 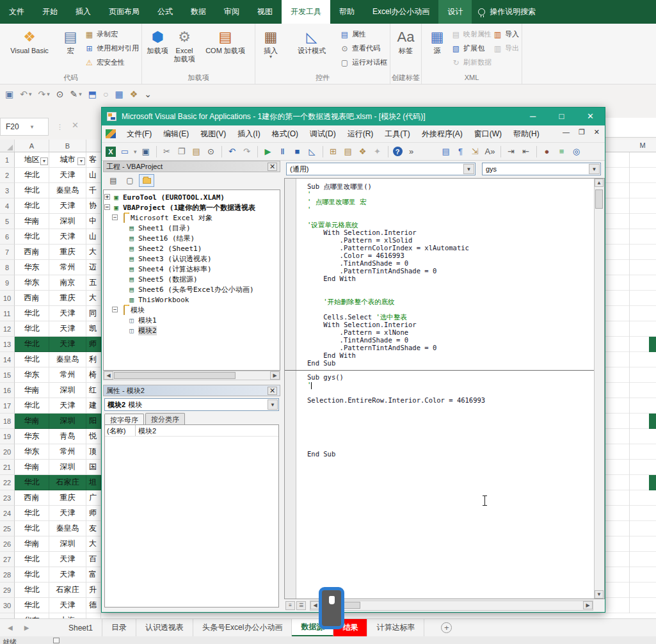 I want to click on touch-mode-icon: ✎▾, so click(x=76, y=94).